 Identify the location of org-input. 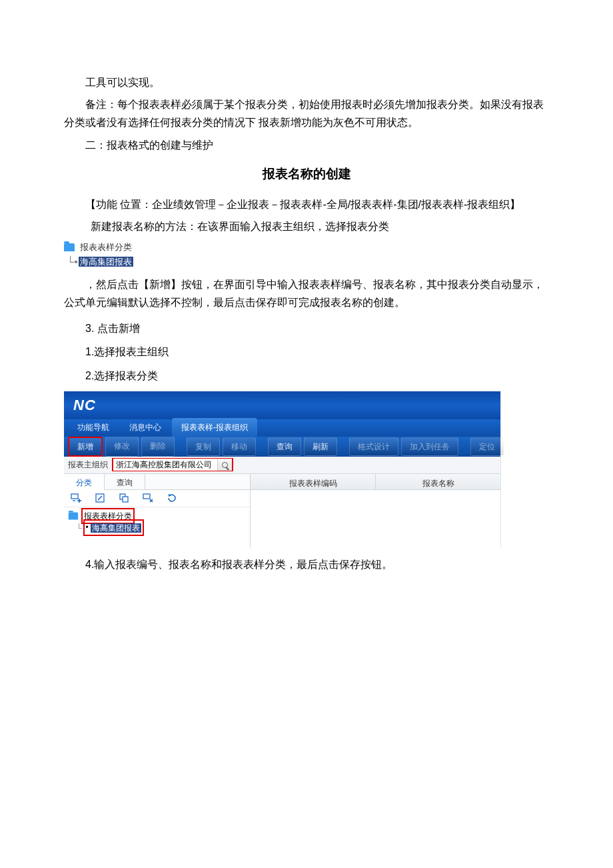
(165, 465).